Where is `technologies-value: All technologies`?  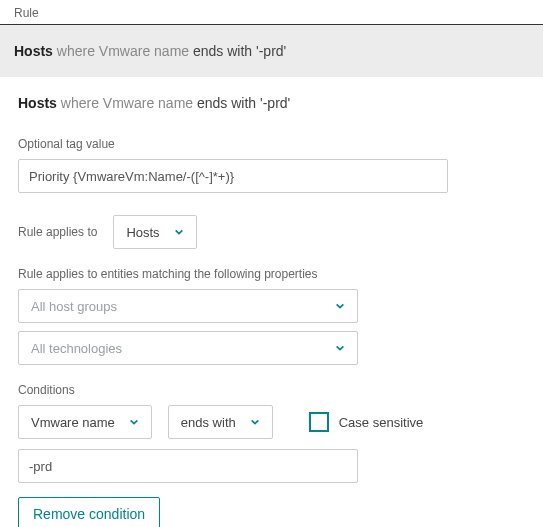 technologies-value: All technologies is located at coordinates (76, 348).